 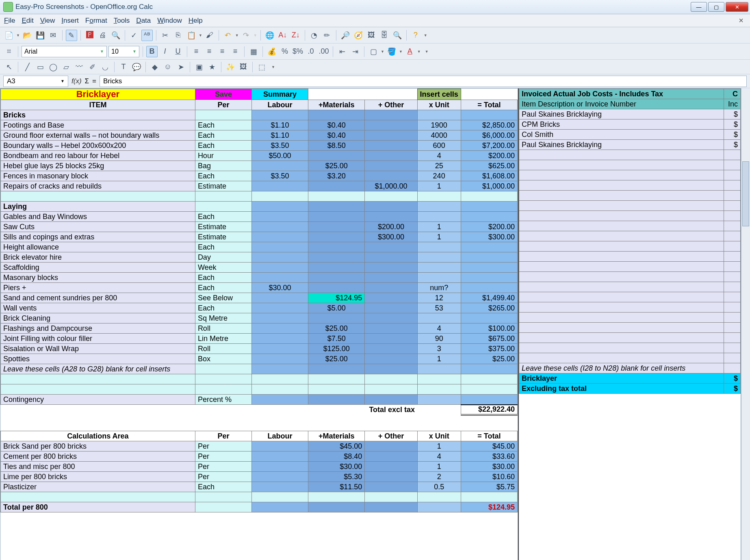 What do you see at coordinates (355, 52) in the screenshot?
I see `increase-indent-icon: ⇥` at bounding box center [355, 52].